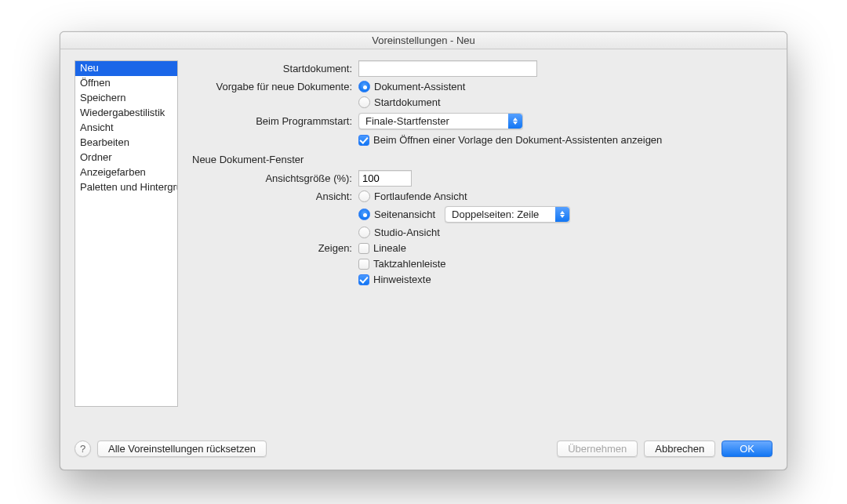 This screenshot has width=847, height=504. I want to click on ansicht-radio-seitenansicht: Seitenansicht, so click(397, 215).